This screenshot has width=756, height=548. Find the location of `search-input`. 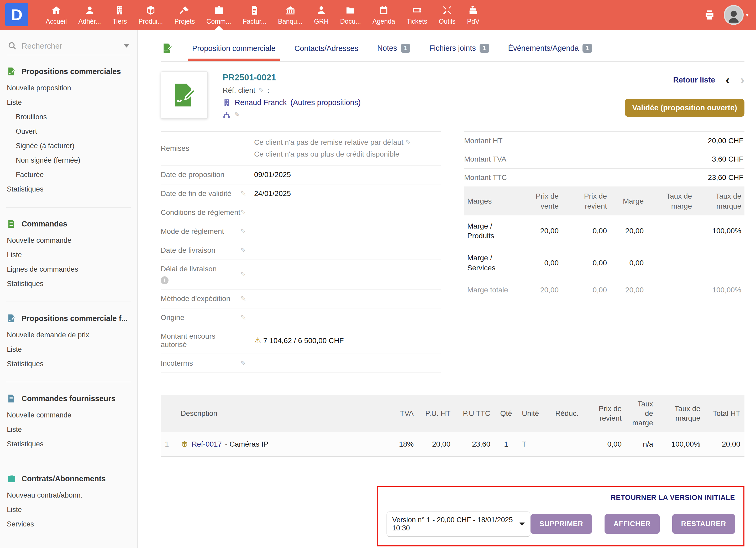

search-input is located at coordinates (71, 46).